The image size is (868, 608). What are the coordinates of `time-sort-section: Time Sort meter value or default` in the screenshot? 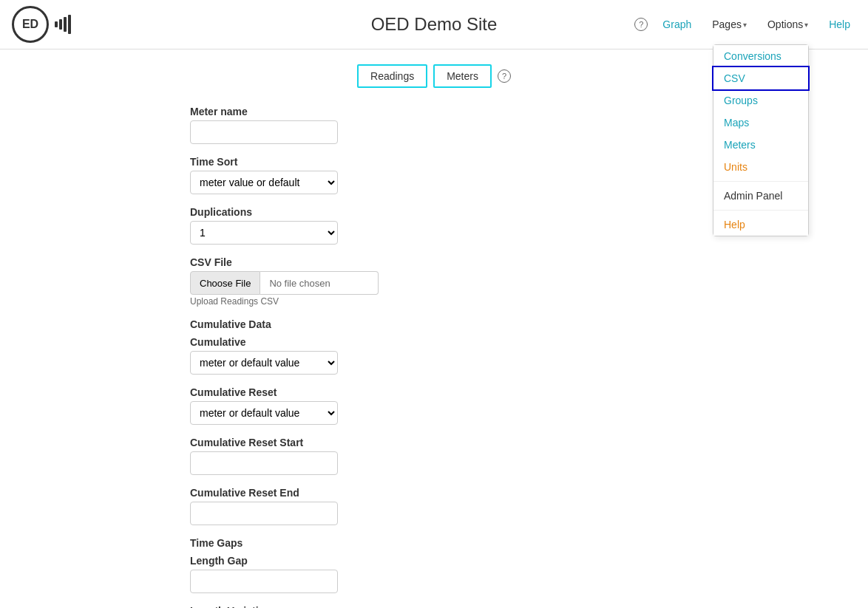 It's located at (434, 175).